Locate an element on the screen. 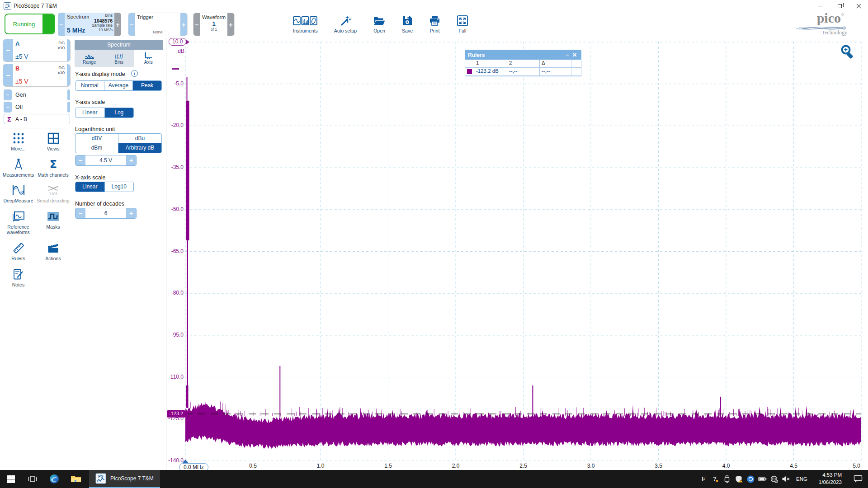 Image resolution: width=868 pixels, height=488 pixels. y-tick-label: -50.0 is located at coordinates (175, 209).